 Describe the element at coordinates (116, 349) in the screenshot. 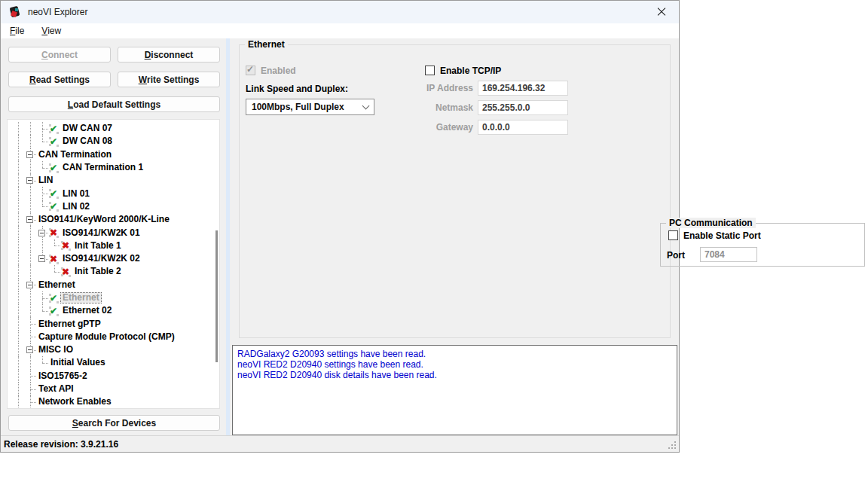

I see `tree-item-misc-io: MISC IO` at that location.